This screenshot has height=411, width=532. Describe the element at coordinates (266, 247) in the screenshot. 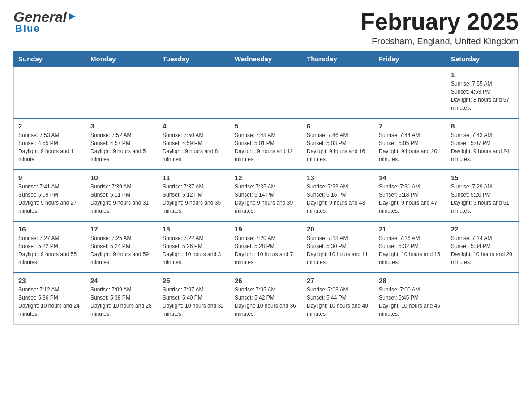

I see `day-cell: 19Sunrise: 7:20 AM Sunset: 5:28 PM Dayli…` at that location.